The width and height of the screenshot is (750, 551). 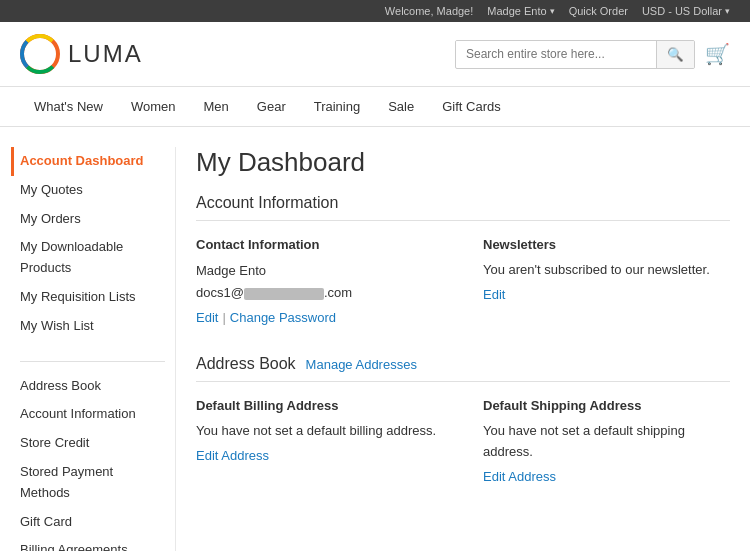 I want to click on newsletters-column: Newsletters You aren't subscribed to our…, so click(x=606, y=281).